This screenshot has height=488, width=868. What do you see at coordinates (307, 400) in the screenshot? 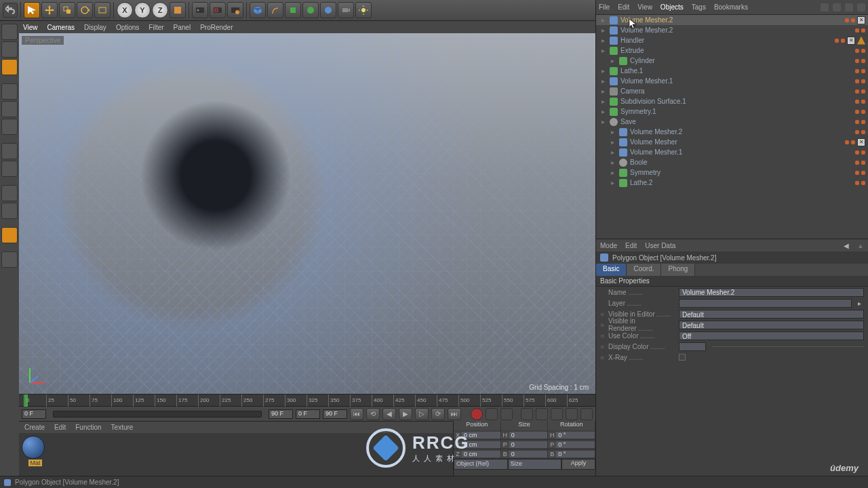
I see `timeline-ruler: 0255075100125150175200225250275300325350…` at bounding box center [307, 400].